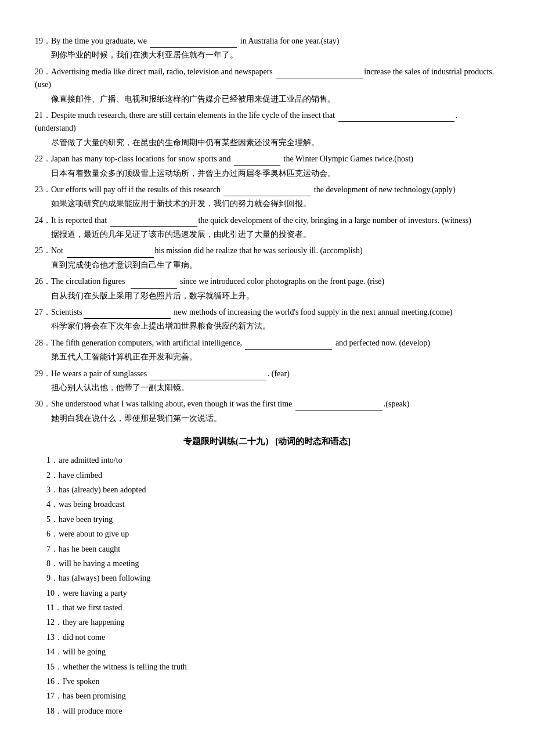 The width and height of the screenshot is (534, 756). I want to click on answer-item: 13．did not come, so click(273, 638).